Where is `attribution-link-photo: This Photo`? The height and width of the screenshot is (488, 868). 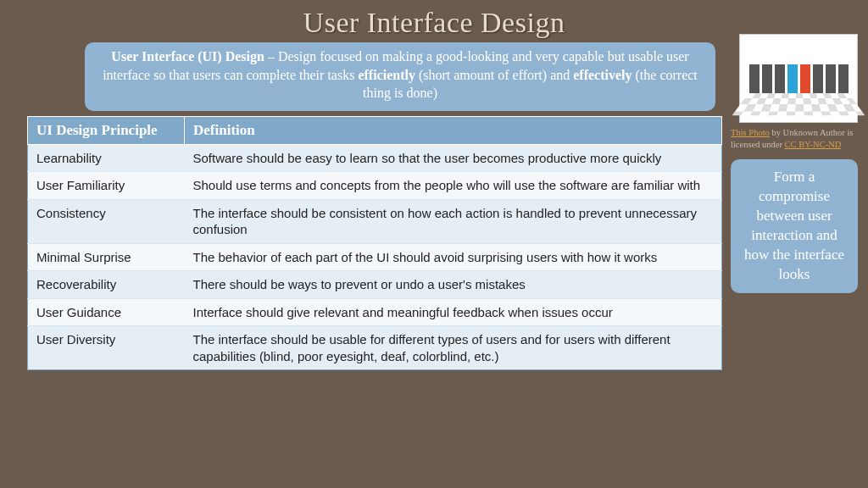
attribution-link-photo: This Photo is located at coordinates (750, 132).